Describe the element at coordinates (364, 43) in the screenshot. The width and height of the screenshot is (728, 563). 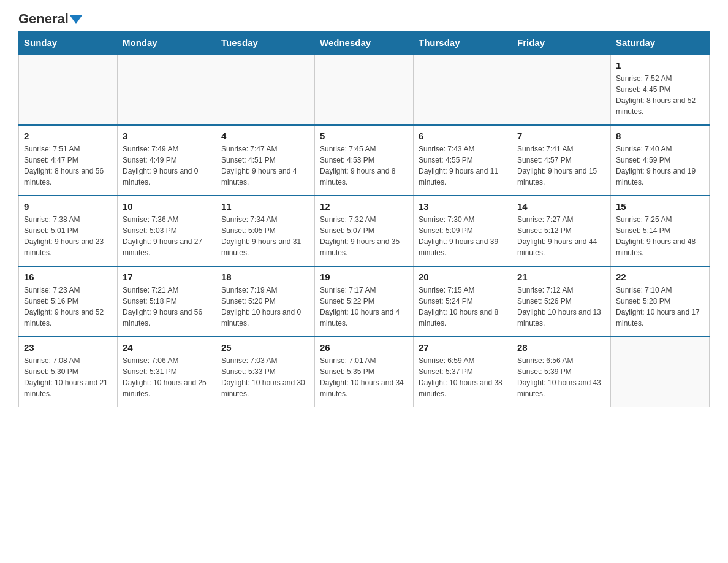
I see `days-of-week-row: SundayMondayTuesdayWednesdayThursdayFrid…` at that location.